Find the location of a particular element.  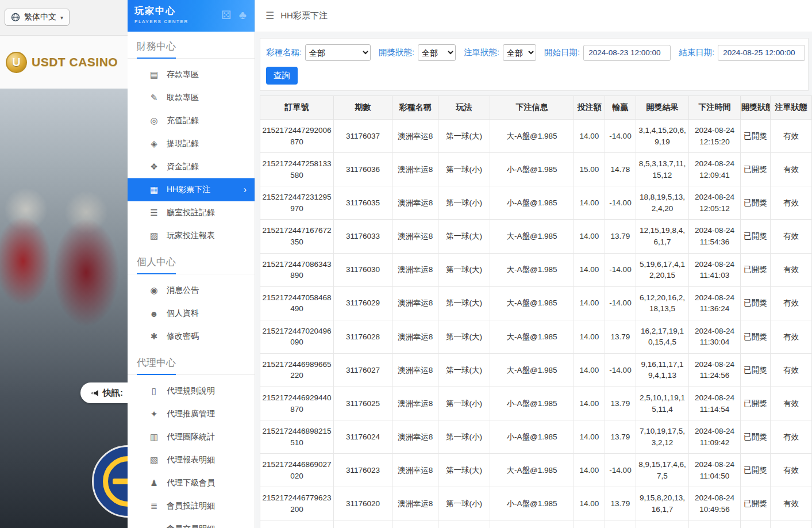

cell-period: 31176024 is located at coordinates (363, 437).